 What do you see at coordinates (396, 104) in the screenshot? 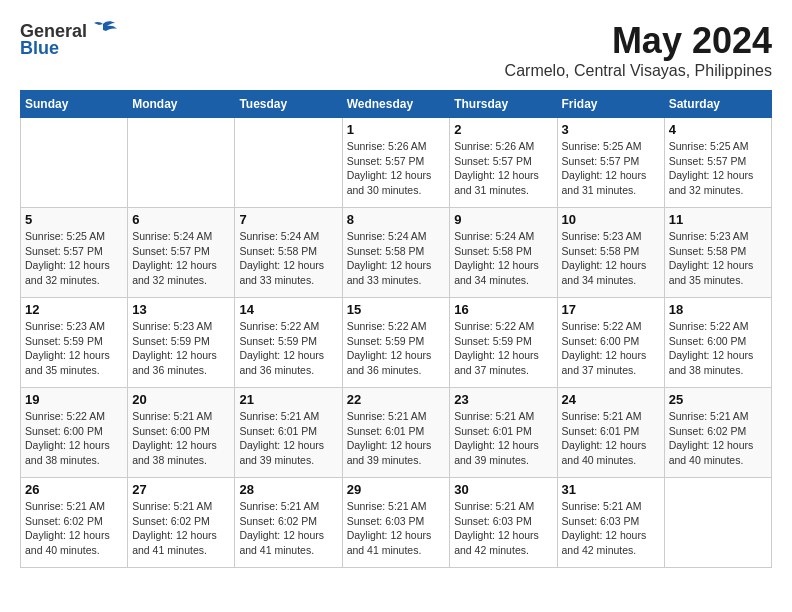
I see `calendar-header-row: Sunday Monday Tuesday Wednesday Thursday…` at bounding box center [396, 104].